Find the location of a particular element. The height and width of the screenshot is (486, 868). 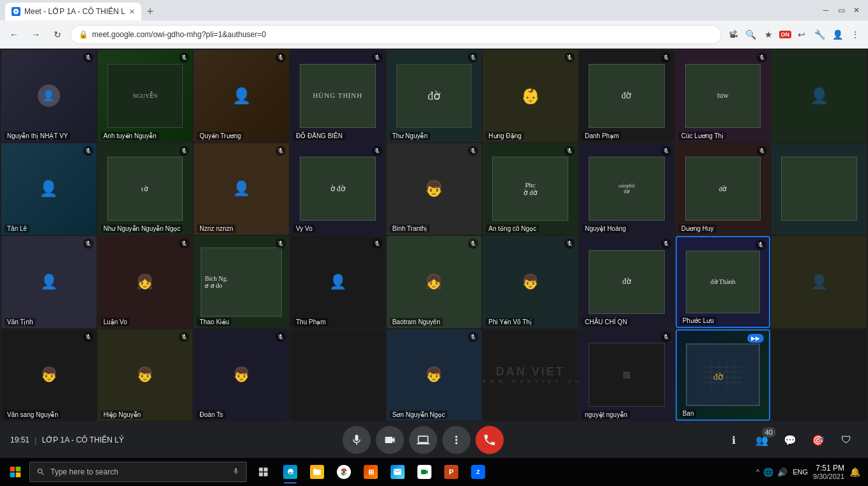

video-tile-thu-pham: 👤 Thu Phạm is located at coordinates (337, 282).